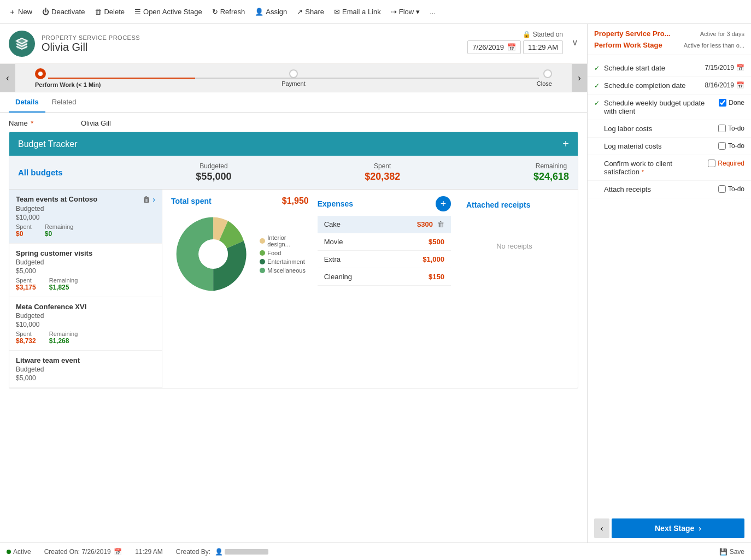 The width and height of the screenshot is (751, 560). Describe the element at coordinates (9, 552) in the screenshot. I see `status-dot` at that location.